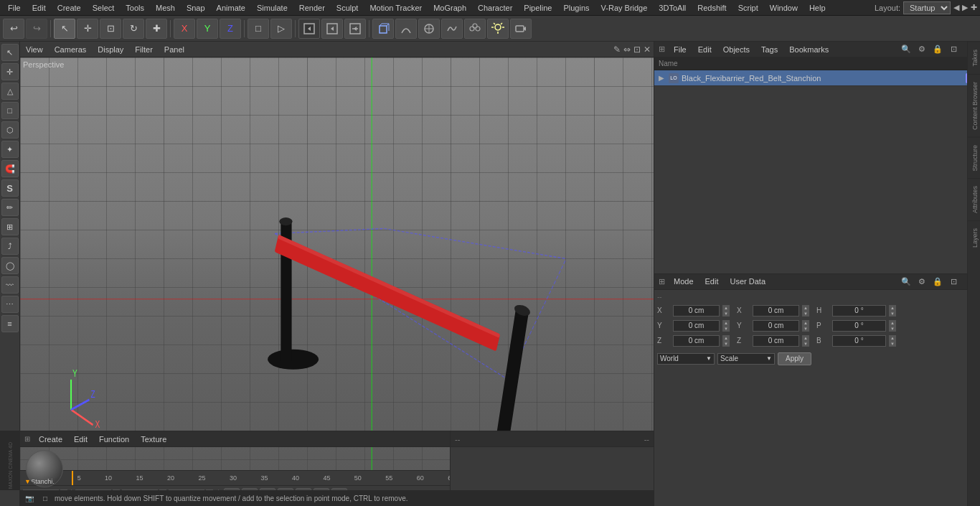  Describe the element at coordinates (818, 8) in the screenshot. I see `menu-help: Help` at that location.